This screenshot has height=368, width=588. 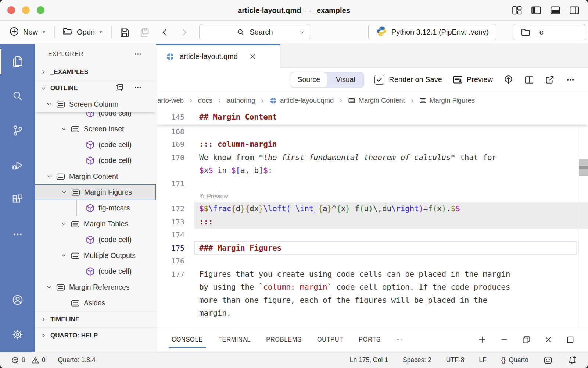 What do you see at coordinates (119, 88) in the screenshot?
I see `collapse-all-button` at bounding box center [119, 88].